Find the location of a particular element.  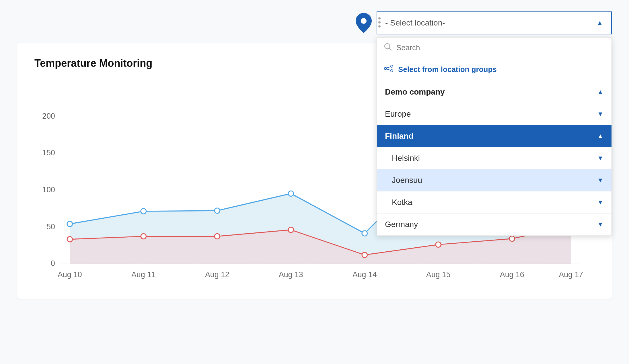

search-input is located at coordinates (501, 48).